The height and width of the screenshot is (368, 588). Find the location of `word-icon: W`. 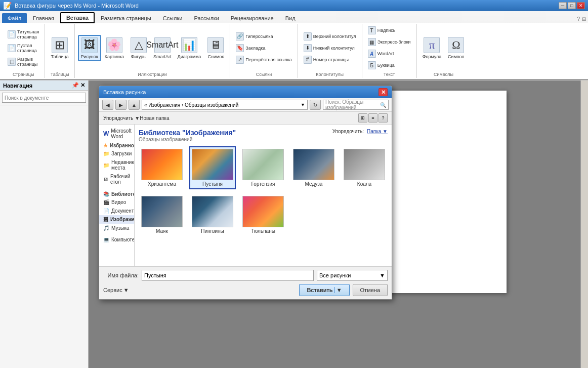

word-icon: W is located at coordinates (106, 134).